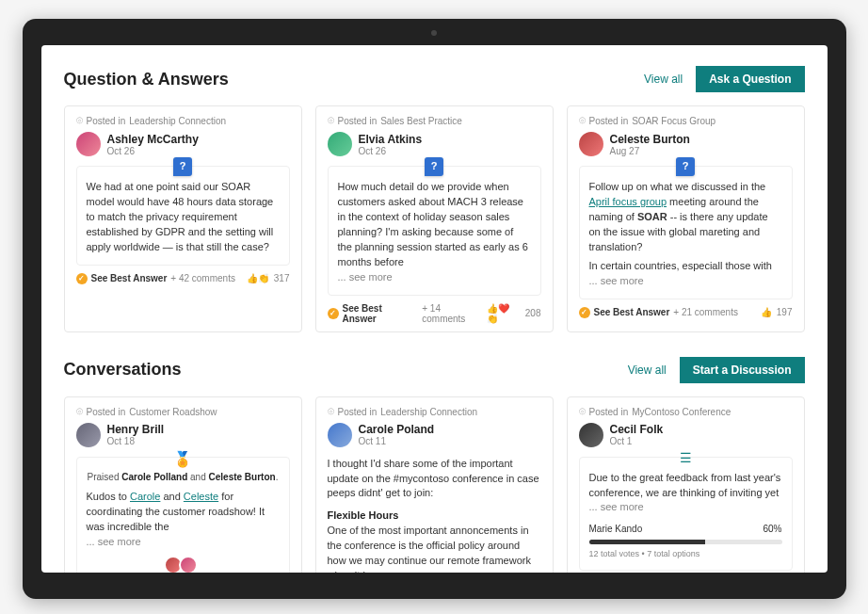 The image size is (868, 614). I want to click on card-footer: ✓ See Best Answer + 14 comments 👍❤️👏 208, so click(435, 314).